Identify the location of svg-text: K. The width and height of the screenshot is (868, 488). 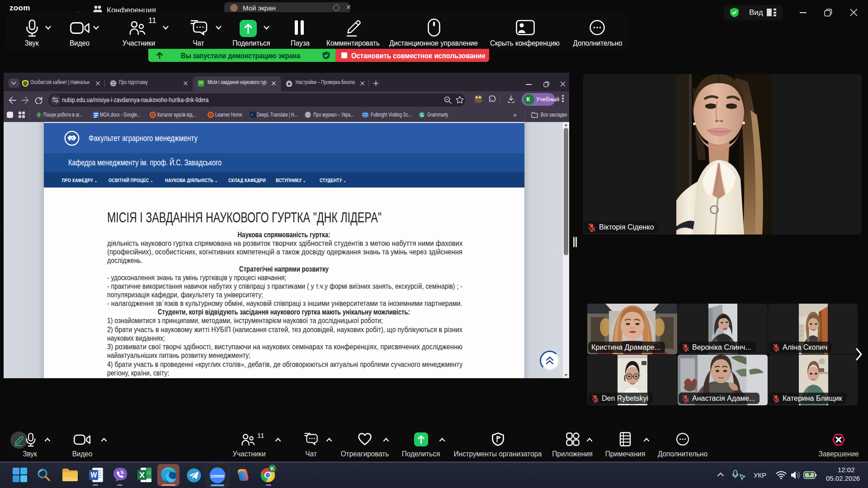
(273, 469).